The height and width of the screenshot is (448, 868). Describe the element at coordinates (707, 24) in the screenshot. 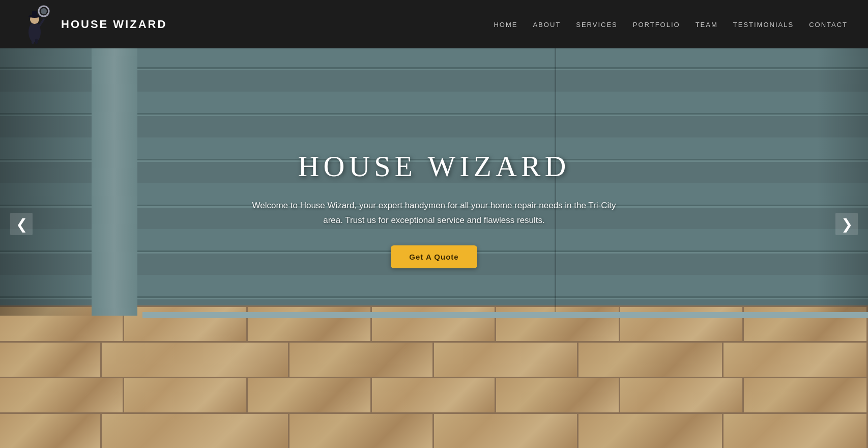

I see `nav-link-team: TEAM` at that location.